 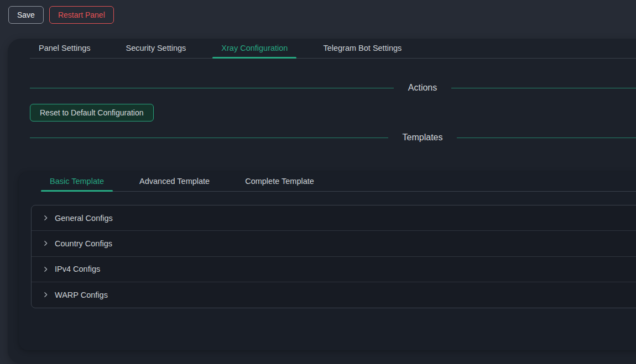 I want to click on tab-advanced-template: Advanced Template, so click(x=175, y=181).